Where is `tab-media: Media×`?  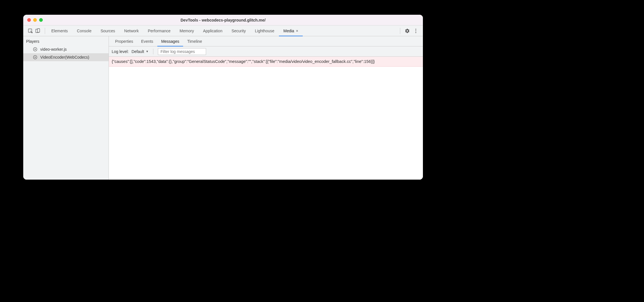 tab-media: Media× is located at coordinates (291, 31).